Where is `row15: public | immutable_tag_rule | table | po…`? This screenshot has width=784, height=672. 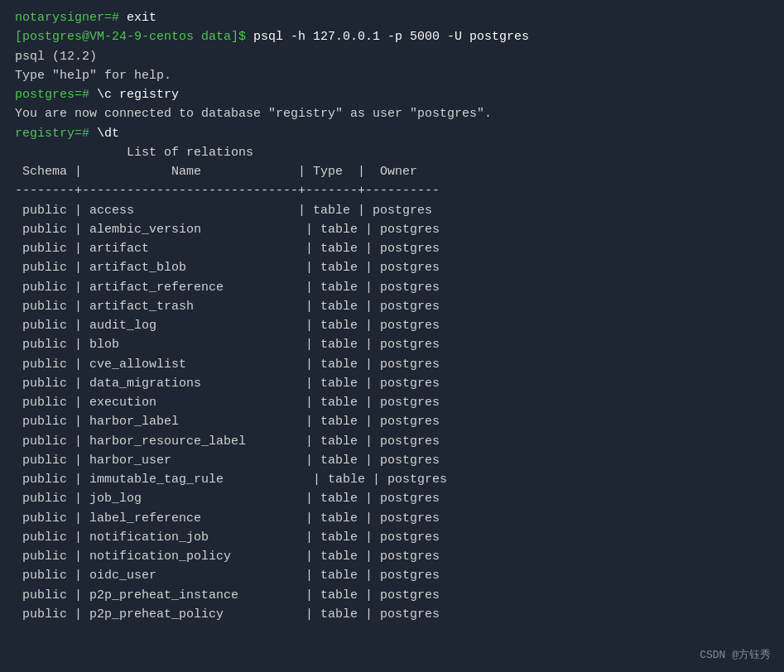 row15: public | immutable_tag_rule | table | po… is located at coordinates (392, 480).